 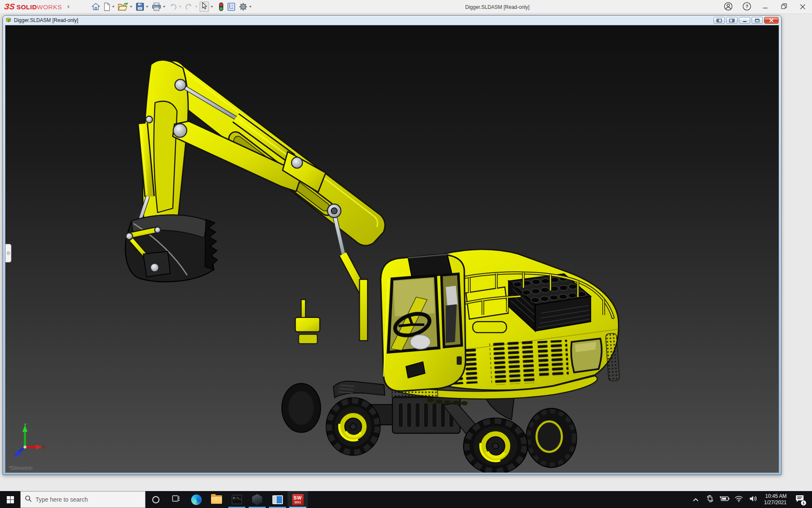 What do you see at coordinates (245, 7) in the screenshot?
I see `options-button` at bounding box center [245, 7].